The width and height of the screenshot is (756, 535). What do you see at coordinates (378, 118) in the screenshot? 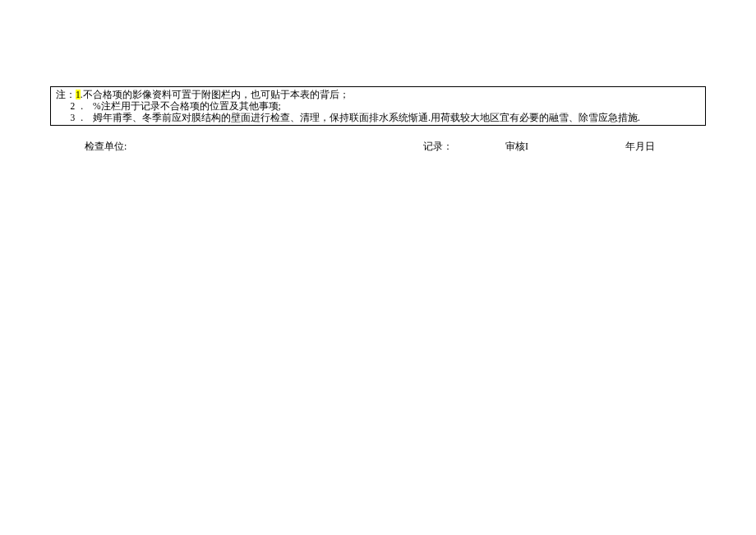
I see `note-row-3: 3 . 姆年甫季、冬季前应对膜结构的壁面进行检查、清理，保持联面排水系统惭通.用…` at bounding box center [378, 118].